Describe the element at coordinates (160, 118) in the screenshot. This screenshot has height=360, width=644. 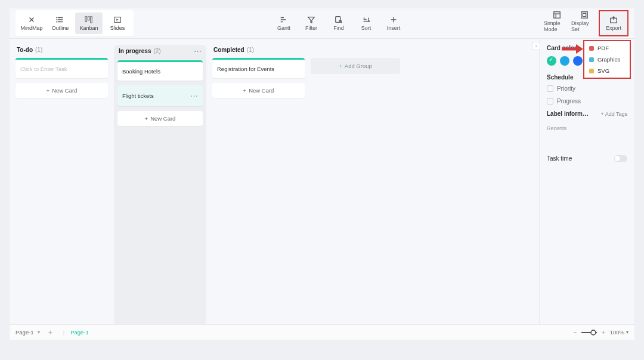
I see `new-card-button-inprogress: +New Card` at that location.